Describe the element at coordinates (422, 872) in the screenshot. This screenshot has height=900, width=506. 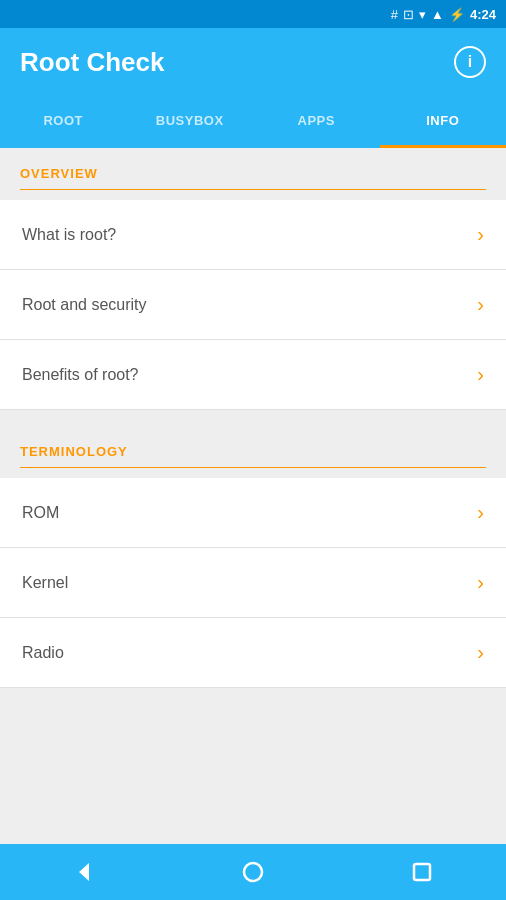
I see `recents-icon` at that location.